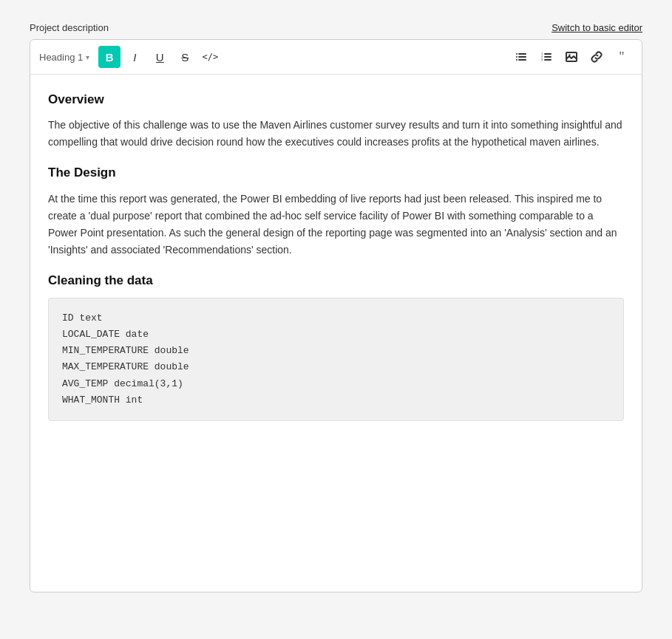 This screenshot has height=639, width=672. I want to click on link-button, so click(597, 57).